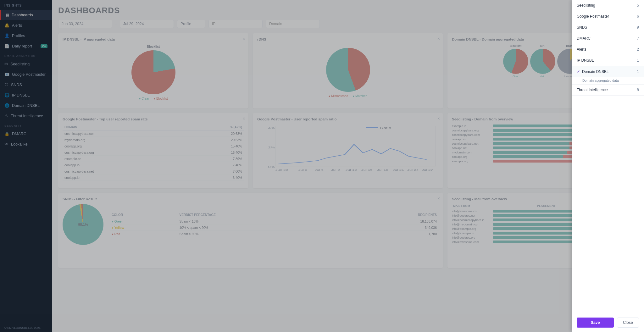 This screenshot has height=332, width=644. I want to click on panel-count-snds: 9, so click(638, 27).